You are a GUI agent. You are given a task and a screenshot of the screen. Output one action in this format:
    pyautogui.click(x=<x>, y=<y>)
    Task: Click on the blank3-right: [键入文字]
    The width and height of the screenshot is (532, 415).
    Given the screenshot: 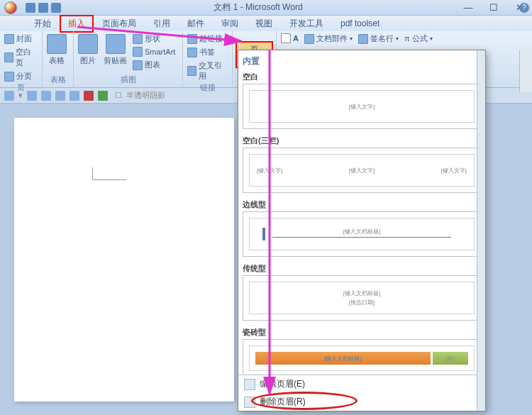 What is the action you would take?
    pyautogui.click(x=454, y=170)
    